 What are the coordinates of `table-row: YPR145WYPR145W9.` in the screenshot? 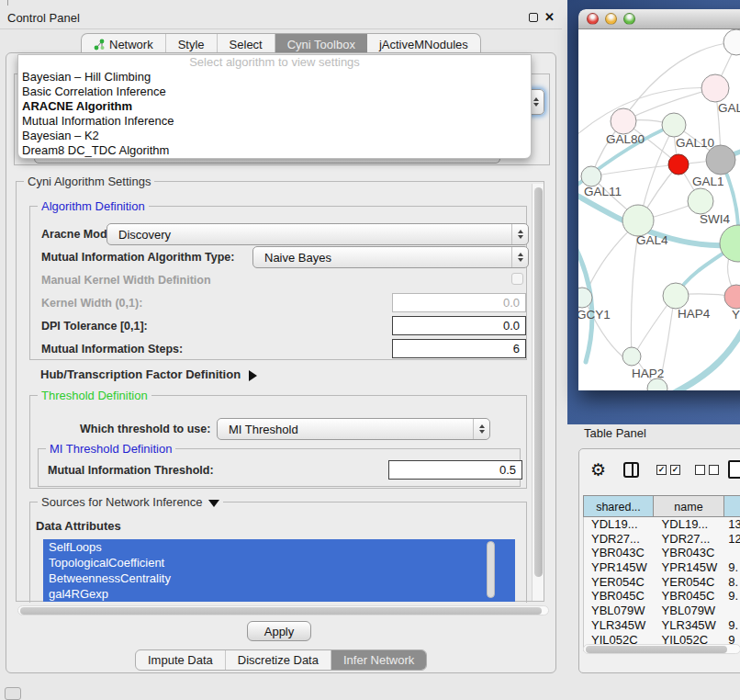 It's located at (662, 568).